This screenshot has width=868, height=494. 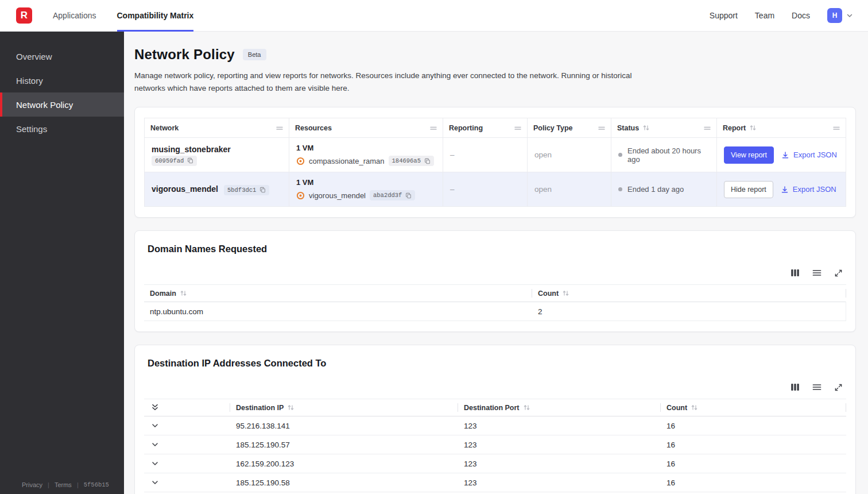 What do you see at coordinates (559, 464) in the screenshot?
I see `port-cell: 123` at bounding box center [559, 464].